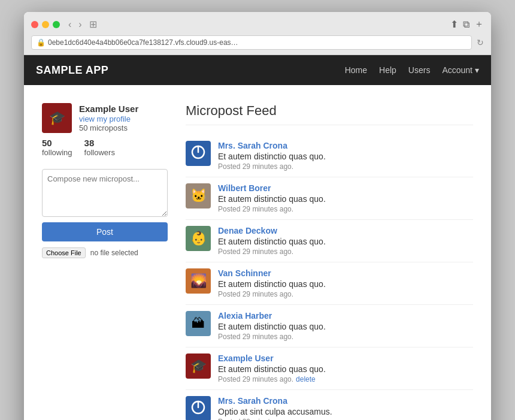 The width and height of the screenshot is (515, 420). I want to click on feed-meta: Posted 29 minutes ago.delete, so click(272, 379).